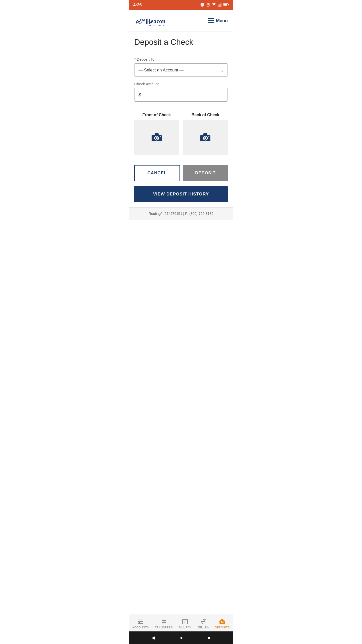 The width and height of the screenshot is (362, 644). I want to click on back-camera-icon, so click(205, 137).